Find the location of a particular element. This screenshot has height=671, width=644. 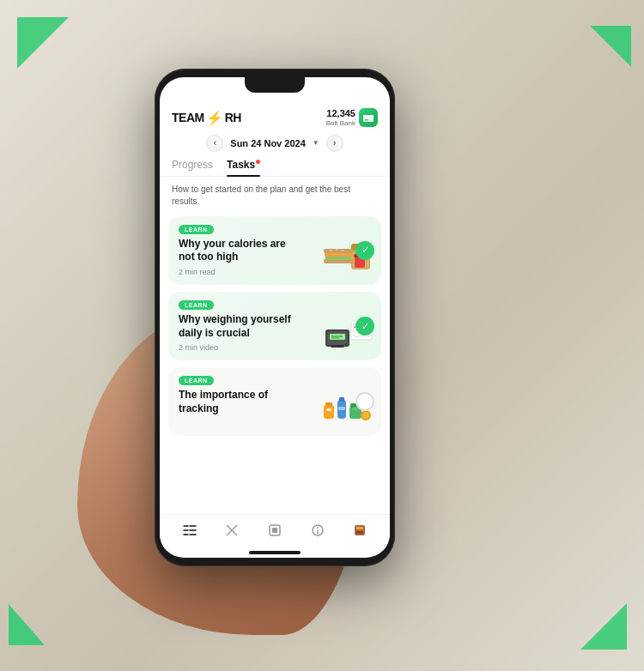

bank-label: Bolt Bank is located at coordinates (341, 124).